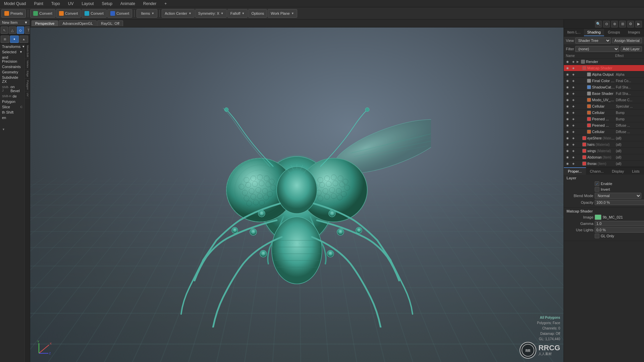  What do you see at coordinates (107, 4) in the screenshot?
I see `menu-setup: Setup` at bounding box center [107, 4].